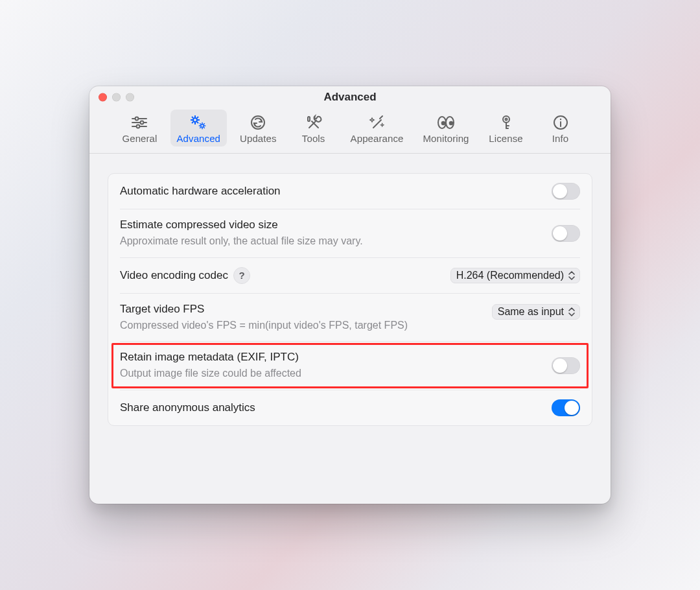 The image size is (700, 590). What do you see at coordinates (199, 139) in the screenshot?
I see `tab-label: Advanced` at bounding box center [199, 139].